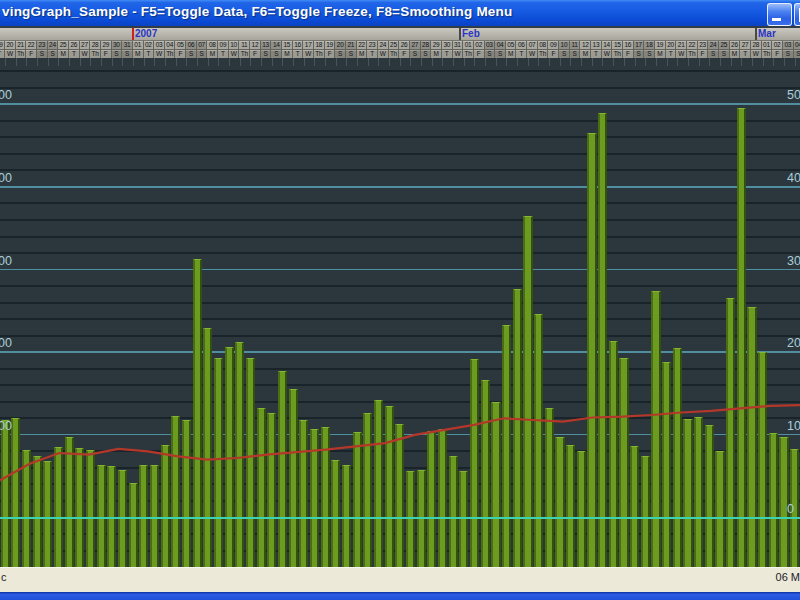  I want to click on y-axis-label-right: 400, so click(794, 178).